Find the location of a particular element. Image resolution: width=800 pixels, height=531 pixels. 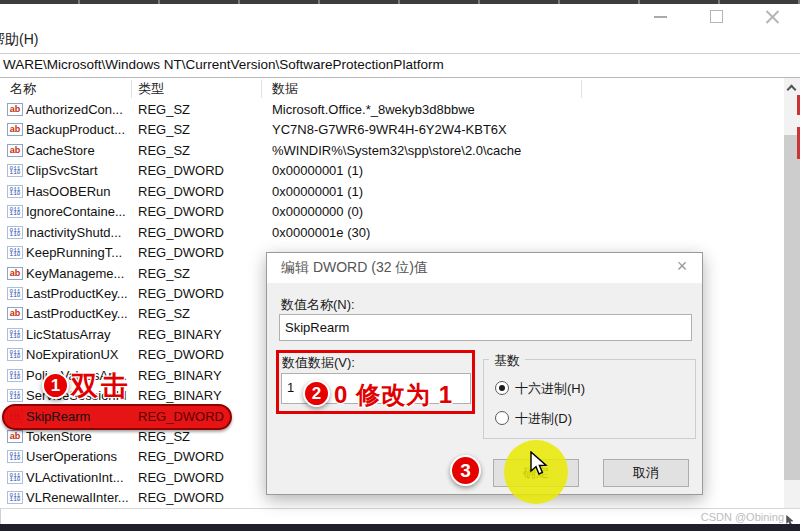

registry-row: 011 110HasOOBERunREG_DWORD0x00000001 (1) is located at coordinates (392, 192).